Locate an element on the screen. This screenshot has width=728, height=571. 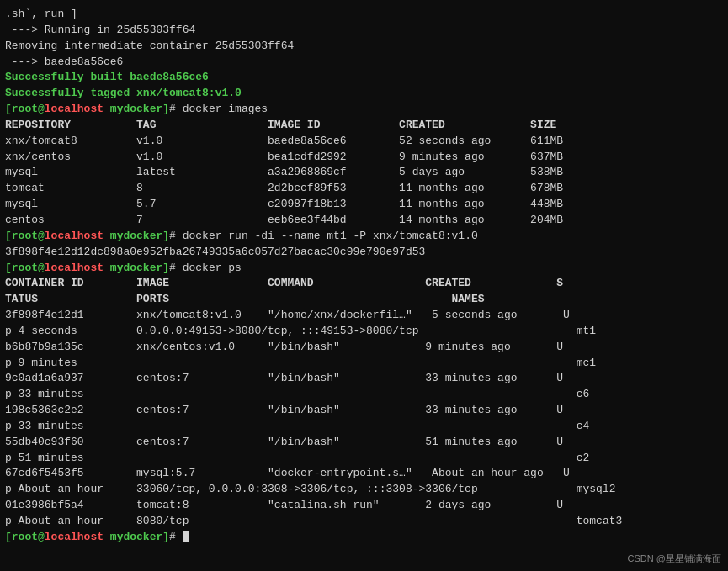
terminal-line: .sh`, run ] is located at coordinates (364, 15).